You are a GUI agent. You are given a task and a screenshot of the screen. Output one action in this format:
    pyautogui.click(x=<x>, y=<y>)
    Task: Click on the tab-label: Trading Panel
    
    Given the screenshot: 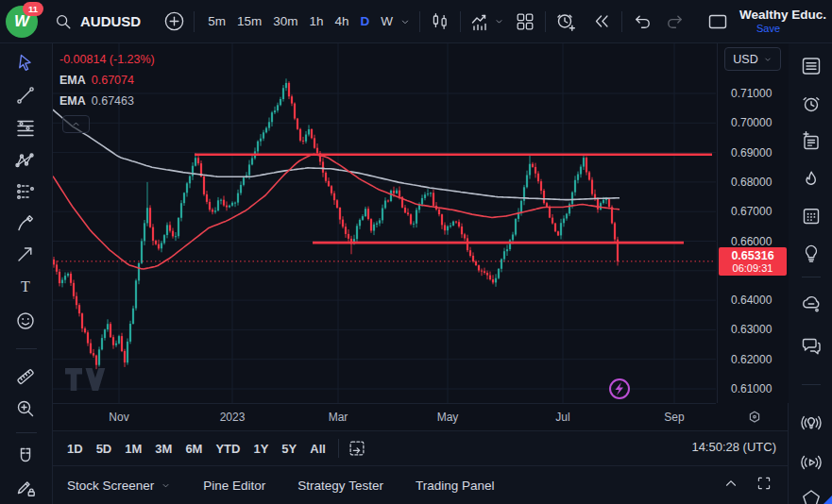 What is the action you would take?
    pyautogui.click(x=455, y=485)
    